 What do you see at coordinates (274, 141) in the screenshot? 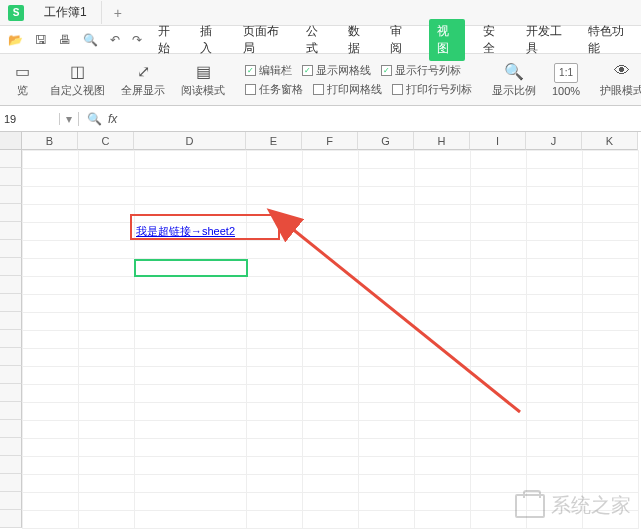
I see `col-header: E` at bounding box center [274, 141].